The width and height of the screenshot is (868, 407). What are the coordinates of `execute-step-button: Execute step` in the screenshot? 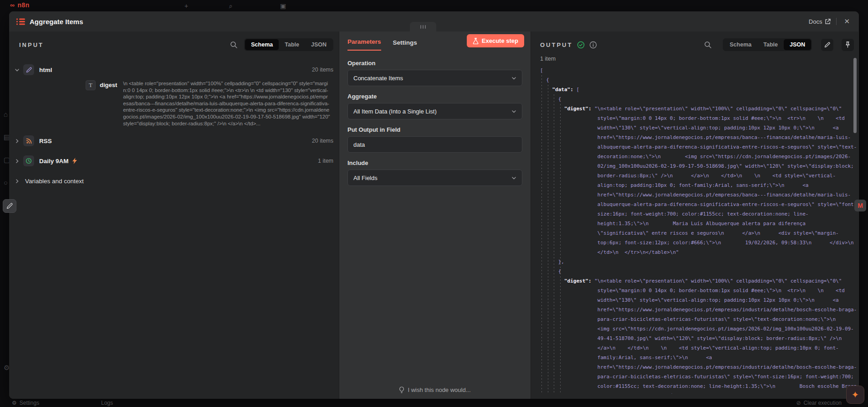 It's located at (495, 41).